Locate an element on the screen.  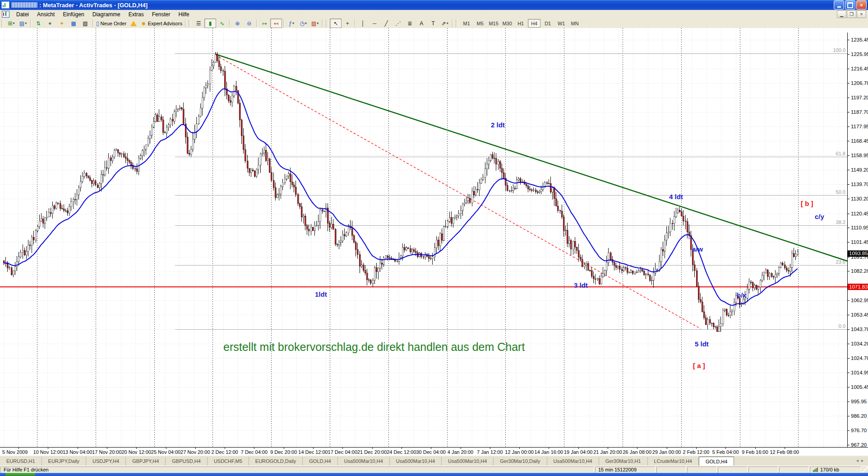
annotation-a: [ a ] is located at coordinates (699, 366).